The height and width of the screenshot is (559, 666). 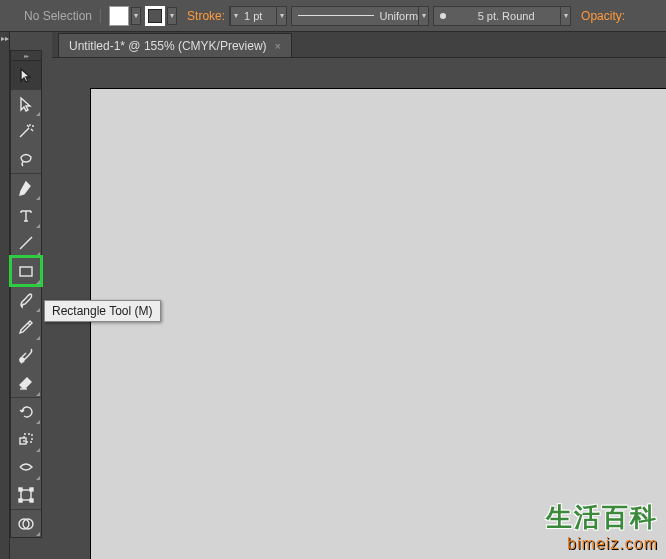 What do you see at coordinates (258, 16) in the screenshot?
I see `stroke-weight-input` at bounding box center [258, 16].